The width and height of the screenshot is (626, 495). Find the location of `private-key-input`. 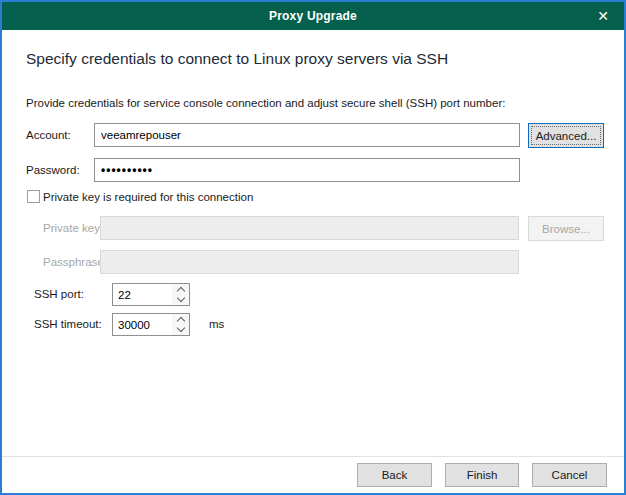

private-key-input is located at coordinates (310, 228).